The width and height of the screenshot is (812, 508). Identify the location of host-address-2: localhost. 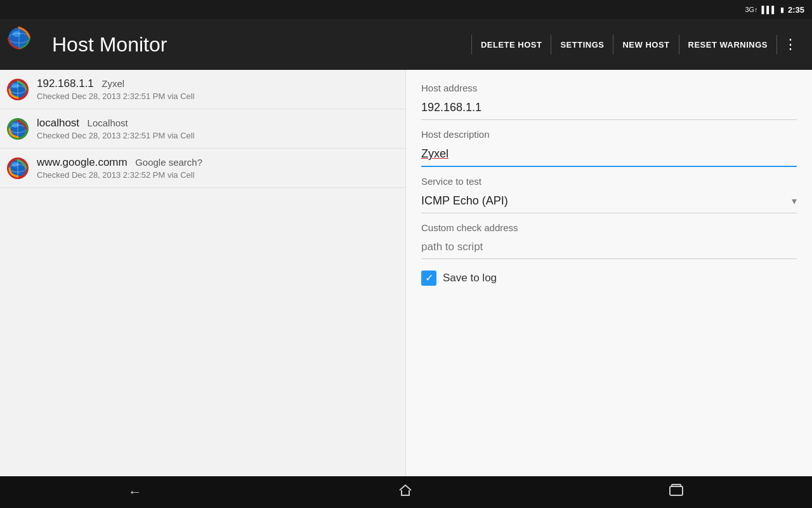
(58, 123).